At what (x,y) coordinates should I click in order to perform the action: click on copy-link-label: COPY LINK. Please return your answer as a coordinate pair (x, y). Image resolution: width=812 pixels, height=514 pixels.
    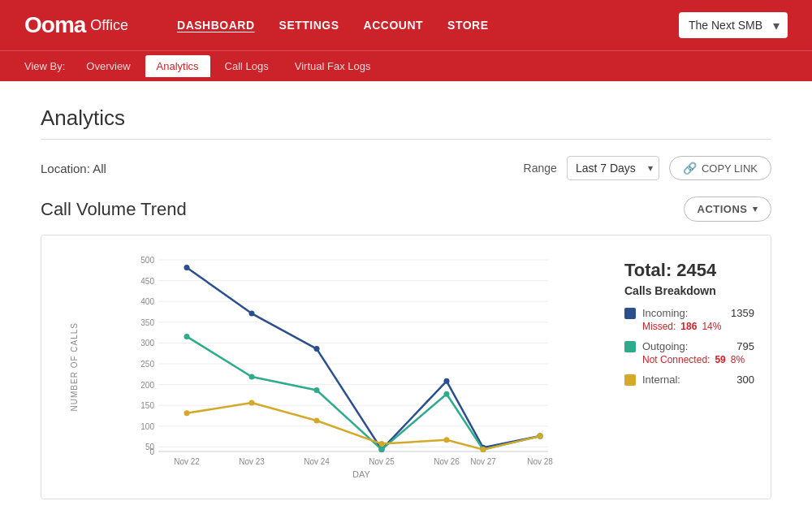
    Looking at the image, I should click on (729, 169).